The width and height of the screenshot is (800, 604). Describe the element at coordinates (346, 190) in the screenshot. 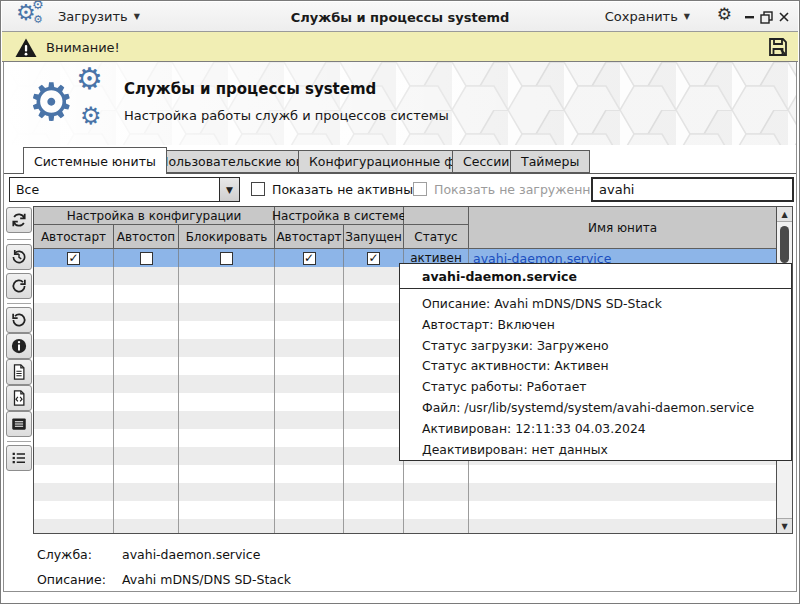

I see `show-inactive-label: Показать не активные` at that location.